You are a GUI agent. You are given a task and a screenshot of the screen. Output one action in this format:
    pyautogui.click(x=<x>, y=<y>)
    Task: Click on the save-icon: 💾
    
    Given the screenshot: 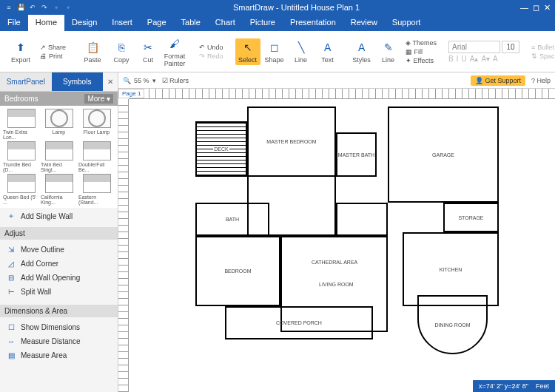 What is the action you would take?
    pyautogui.click(x=21, y=7)
    